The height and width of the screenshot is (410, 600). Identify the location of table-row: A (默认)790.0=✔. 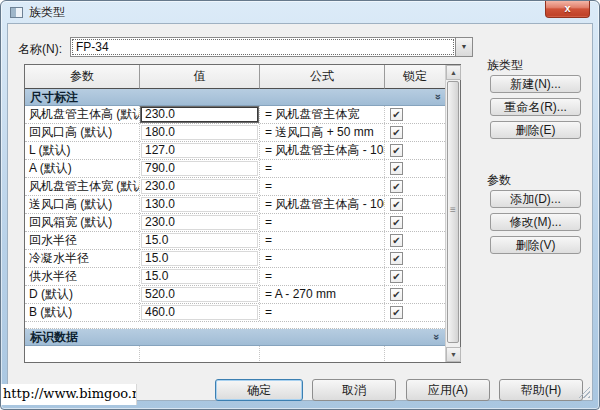
(235, 169).